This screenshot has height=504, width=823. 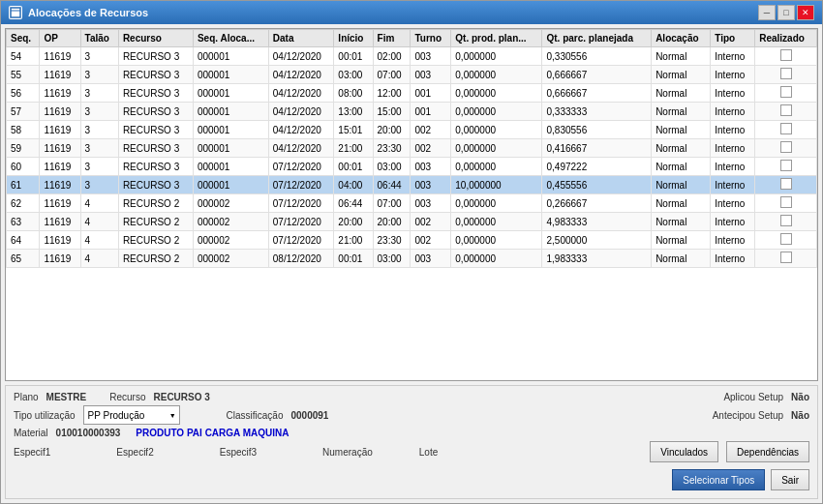 What do you see at coordinates (256, 416) in the screenshot?
I see `classificacao-label: Classificação` at bounding box center [256, 416].